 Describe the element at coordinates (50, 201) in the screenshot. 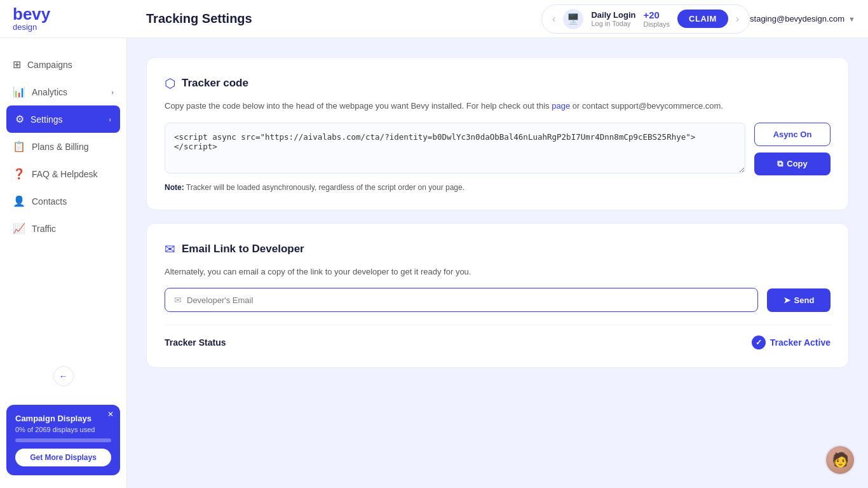

I see `sidebar-label-contacts: Contacts` at that location.